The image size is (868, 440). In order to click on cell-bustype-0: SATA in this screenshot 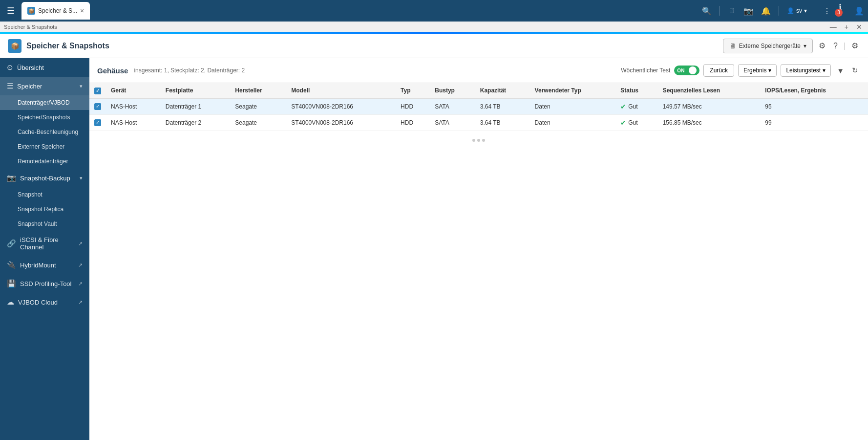, I will do `click(452, 107)`.